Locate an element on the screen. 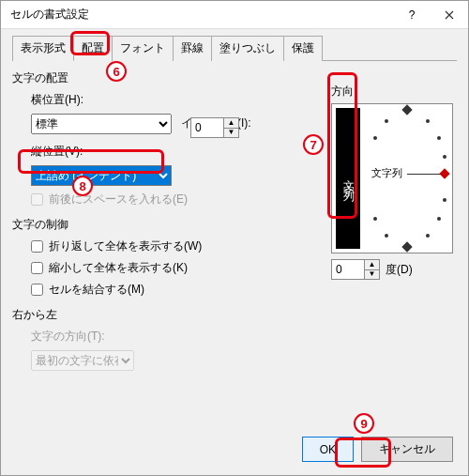  orientation-box: 文字列 文字列 is located at coordinates (392, 178).